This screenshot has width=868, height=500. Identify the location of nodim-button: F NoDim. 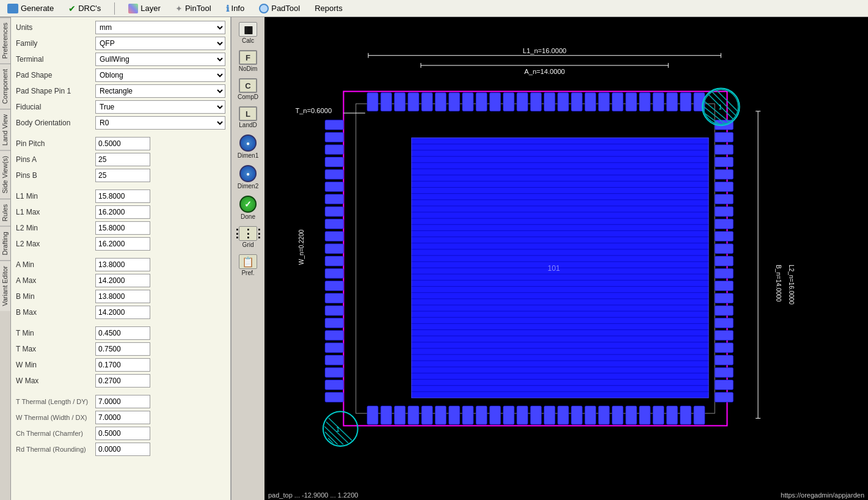
(248, 61).